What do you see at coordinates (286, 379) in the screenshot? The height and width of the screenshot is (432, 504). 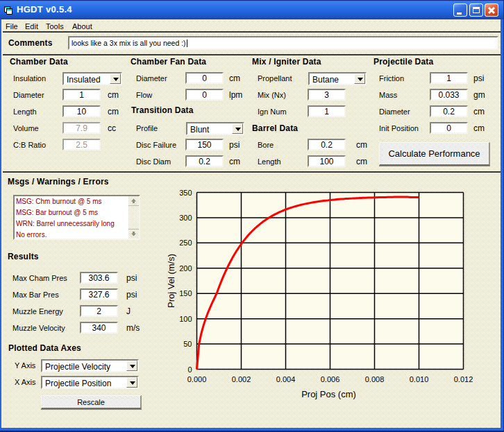 I see `svg-text: 0.004` at bounding box center [286, 379].